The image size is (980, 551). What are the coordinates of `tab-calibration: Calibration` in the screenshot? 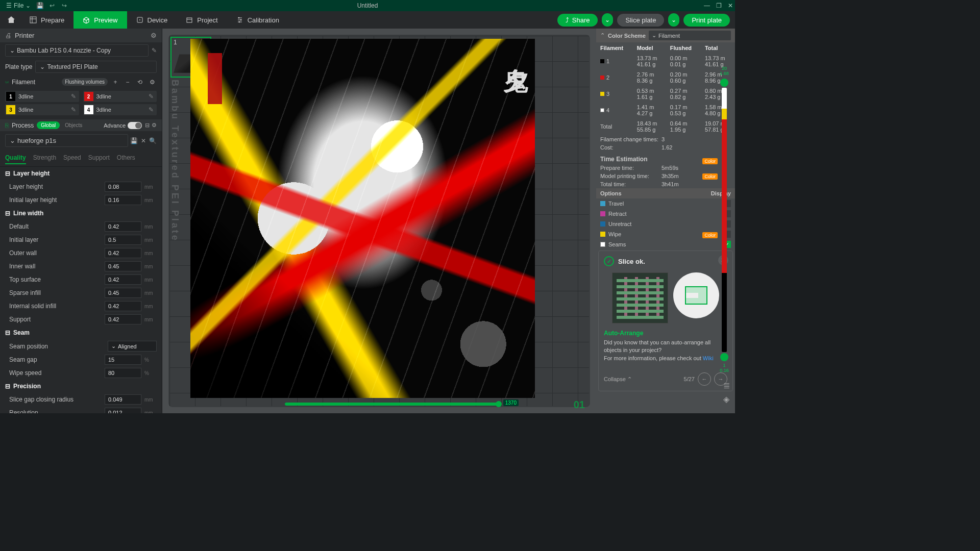 It's located at (258, 20).